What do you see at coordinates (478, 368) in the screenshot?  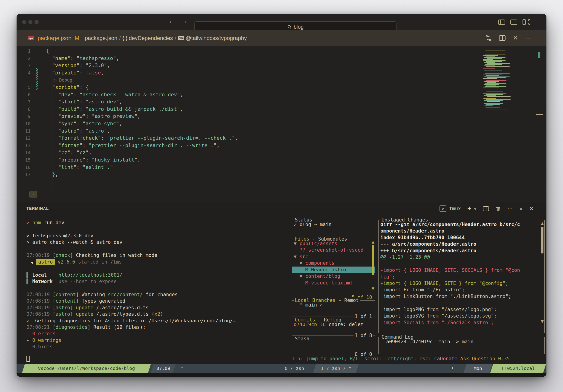 I see `tmux-day-segment: Mon` at bounding box center [478, 368].